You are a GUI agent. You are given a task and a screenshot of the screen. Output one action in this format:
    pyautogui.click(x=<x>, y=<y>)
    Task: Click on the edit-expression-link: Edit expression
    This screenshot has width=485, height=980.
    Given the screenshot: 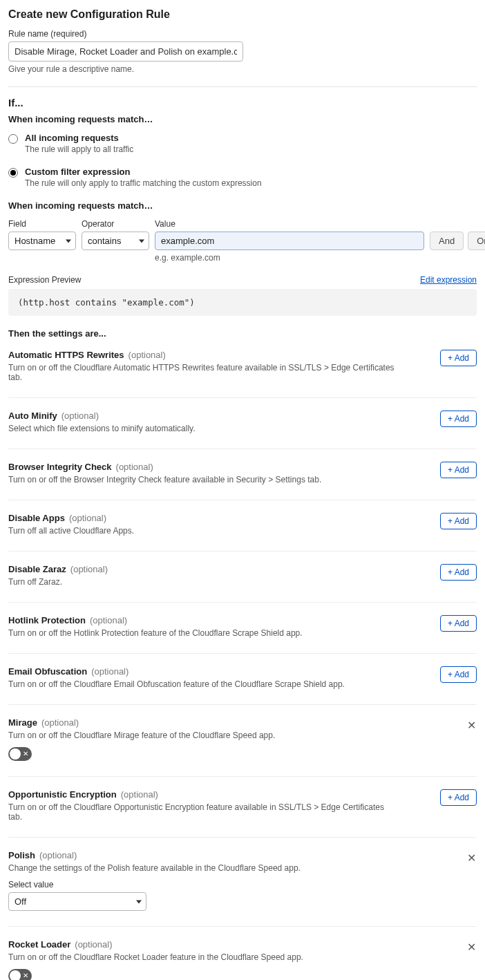 What is the action you would take?
    pyautogui.click(x=448, y=280)
    